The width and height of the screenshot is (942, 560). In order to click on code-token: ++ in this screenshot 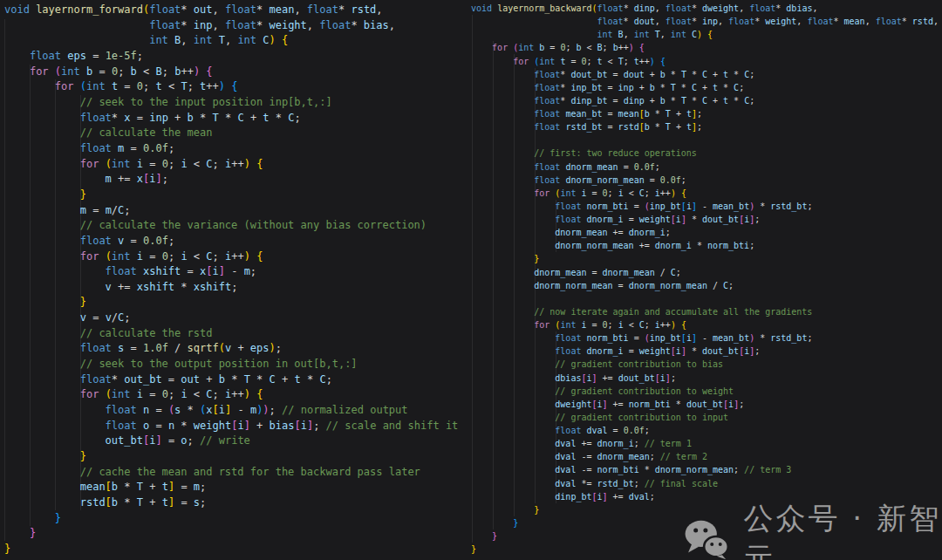, I will do `click(237, 256)`.